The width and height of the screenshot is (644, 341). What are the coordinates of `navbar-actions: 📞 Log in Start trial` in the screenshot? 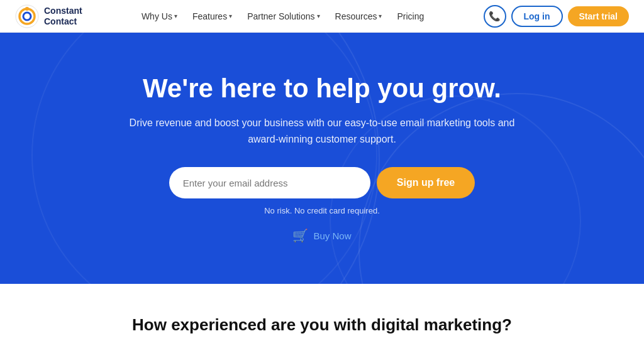 It's located at (556, 16).